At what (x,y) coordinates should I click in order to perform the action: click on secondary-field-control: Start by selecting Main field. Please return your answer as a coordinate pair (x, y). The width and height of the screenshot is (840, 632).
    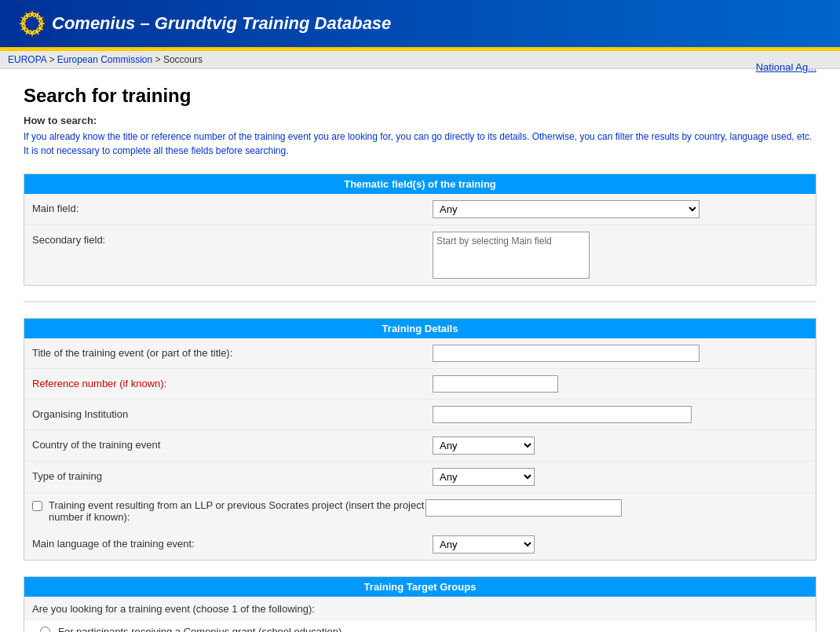
    Looking at the image, I should click on (620, 255).